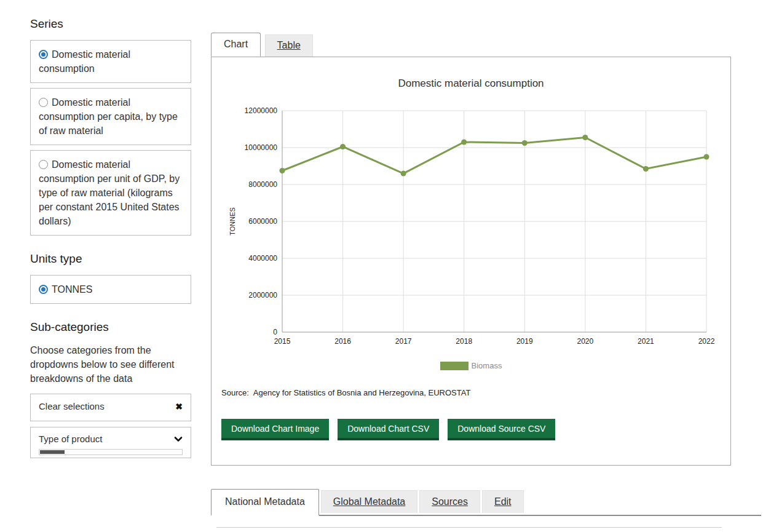  Describe the element at coordinates (450, 502) in the screenshot. I see `tab-sources: Sources` at that location.